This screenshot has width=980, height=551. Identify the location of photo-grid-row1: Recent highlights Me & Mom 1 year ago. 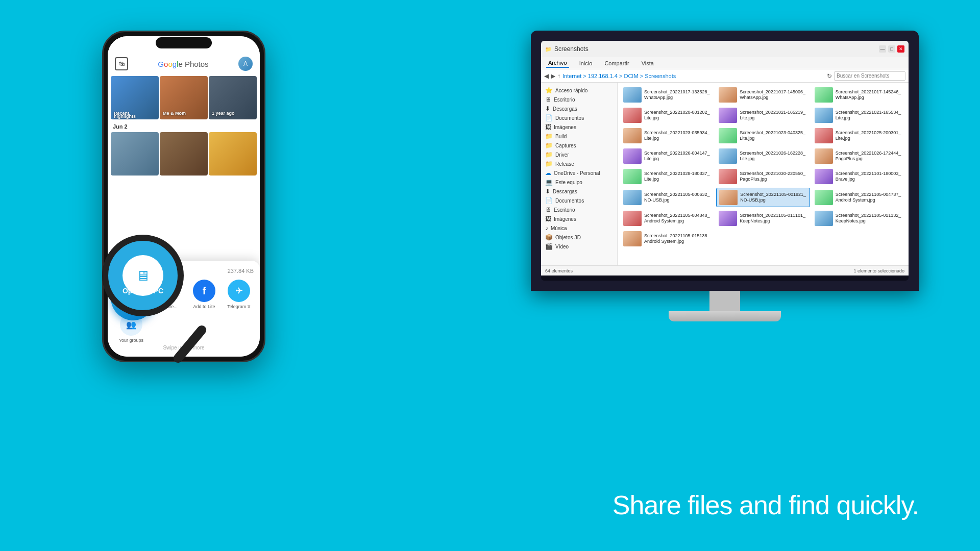
(184, 98).